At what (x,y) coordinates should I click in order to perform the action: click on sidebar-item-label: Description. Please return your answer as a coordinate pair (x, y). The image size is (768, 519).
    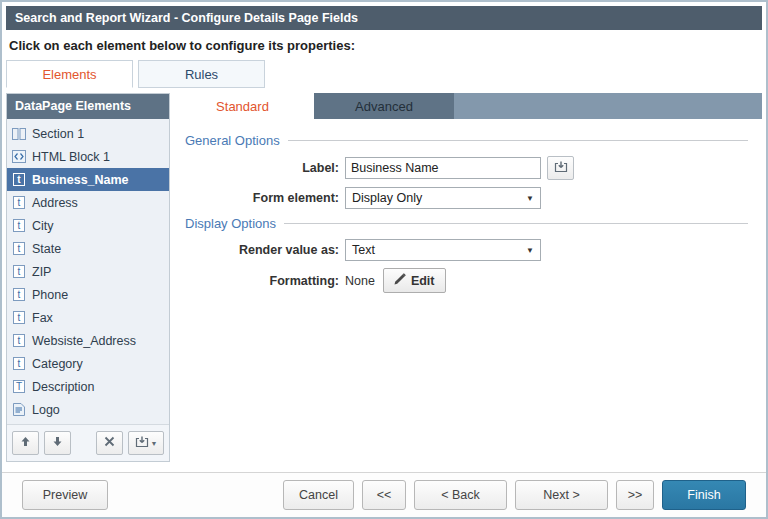
    Looking at the image, I should click on (64, 387).